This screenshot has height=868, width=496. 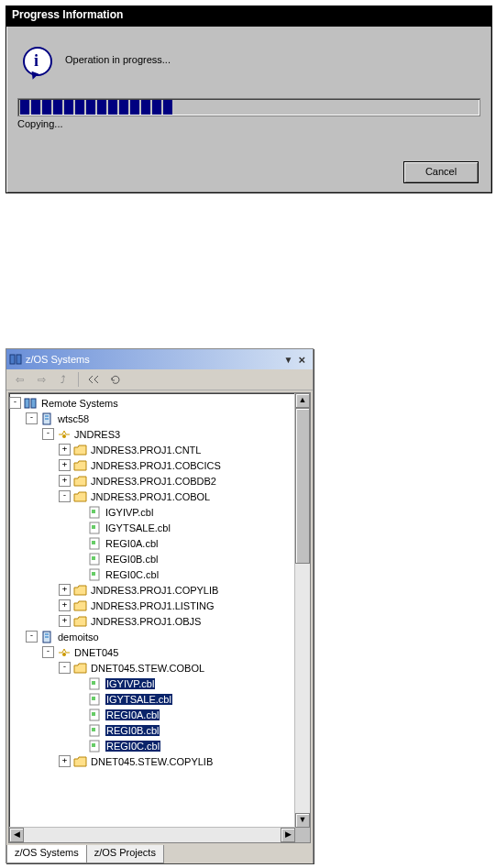 What do you see at coordinates (116, 379) in the screenshot?
I see `refresh-icon` at bounding box center [116, 379].